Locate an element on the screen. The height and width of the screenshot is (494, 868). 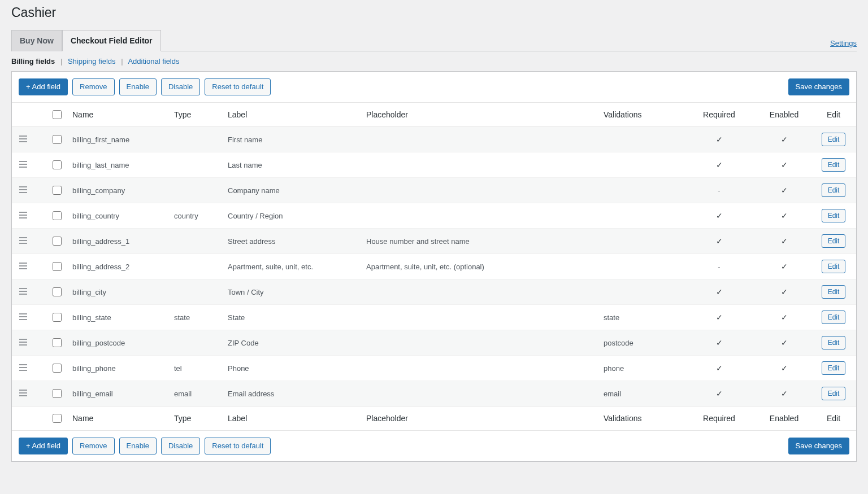
col-header-check is located at coordinates (51, 115).